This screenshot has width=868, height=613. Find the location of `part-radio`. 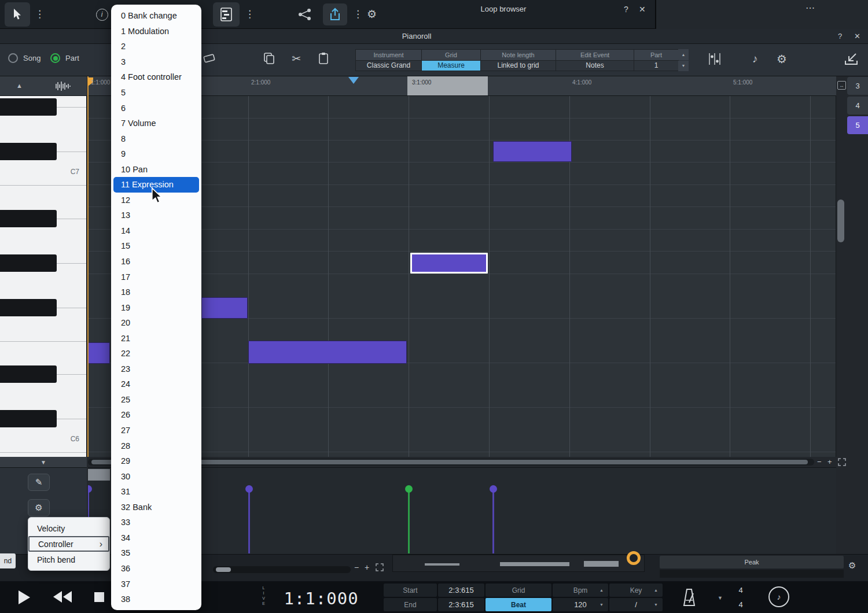

part-radio is located at coordinates (56, 58).